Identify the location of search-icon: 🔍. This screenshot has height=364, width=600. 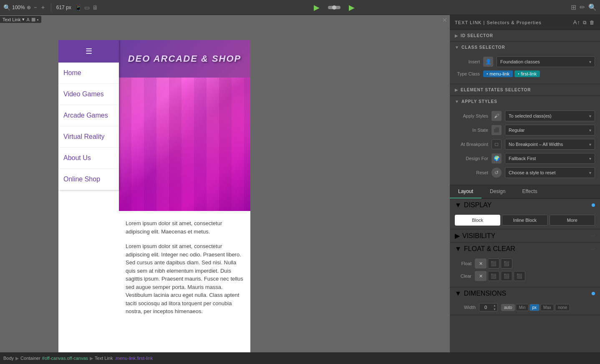
(592, 8).